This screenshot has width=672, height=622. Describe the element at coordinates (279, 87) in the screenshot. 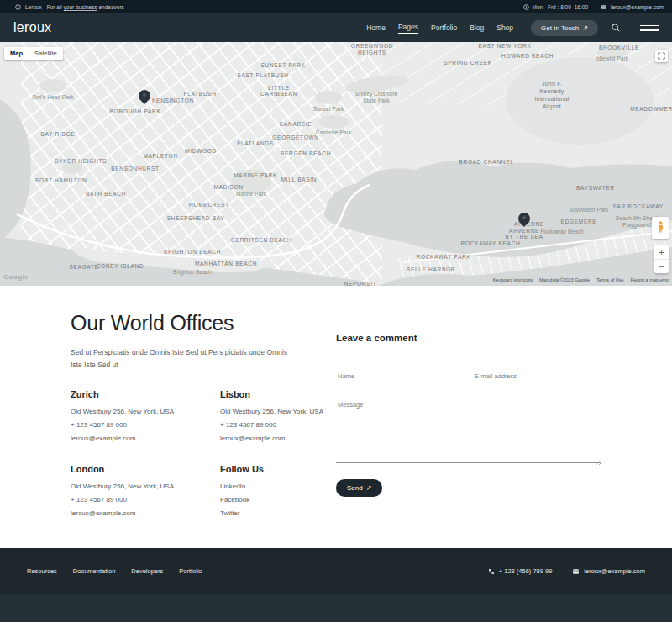

I see `map-label: LITTLE` at that location.